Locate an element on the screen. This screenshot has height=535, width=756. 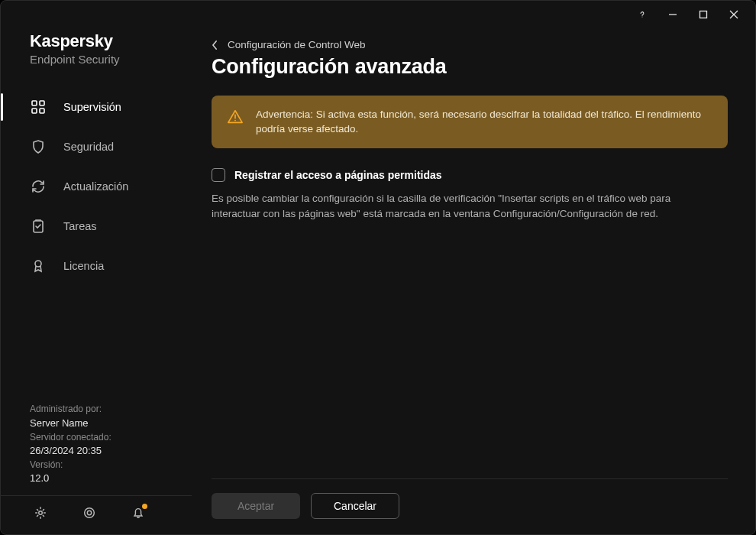
button-label: Aceptar is located at coordinates (256, 506).